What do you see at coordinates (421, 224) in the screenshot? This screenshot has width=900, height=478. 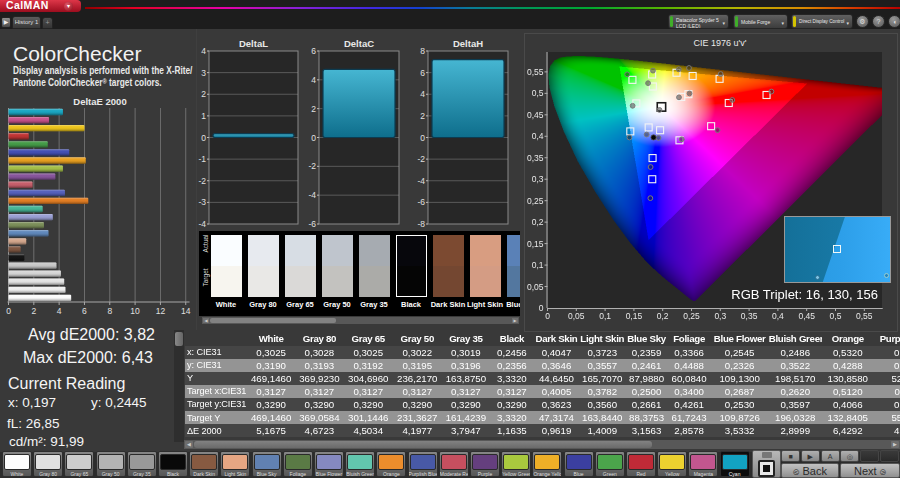 I see `svg-text: -8` at bounding box center [421, 224].